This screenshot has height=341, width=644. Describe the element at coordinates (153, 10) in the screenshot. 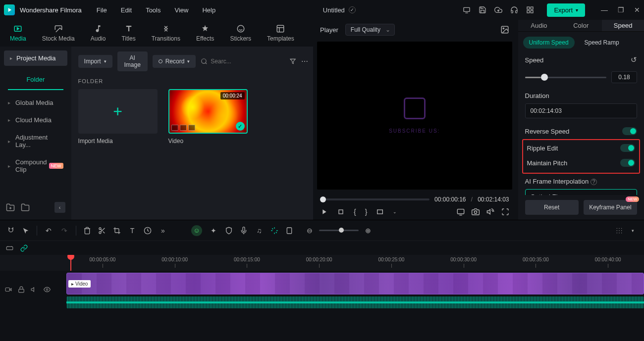

I see `menu-tools: Tools` at that location.